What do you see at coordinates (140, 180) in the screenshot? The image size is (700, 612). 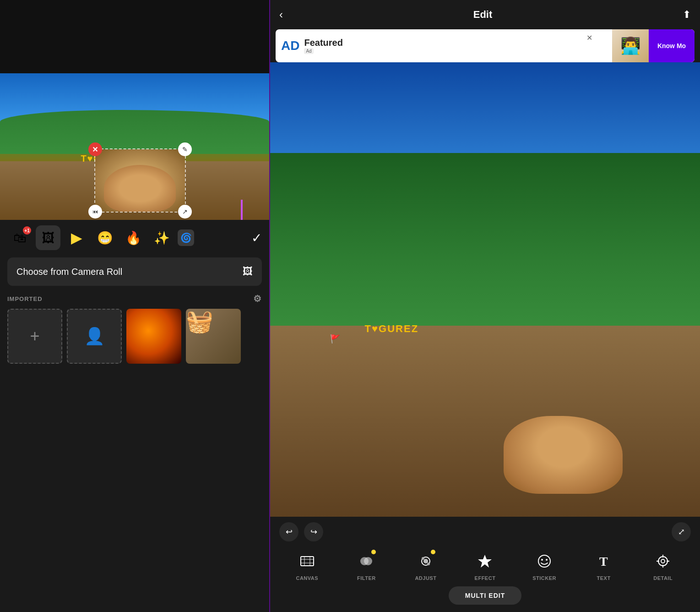 I see `cat-sticker-overlay: ✕ ✎ ⏮ ↗` at bounding box center [140, 180].